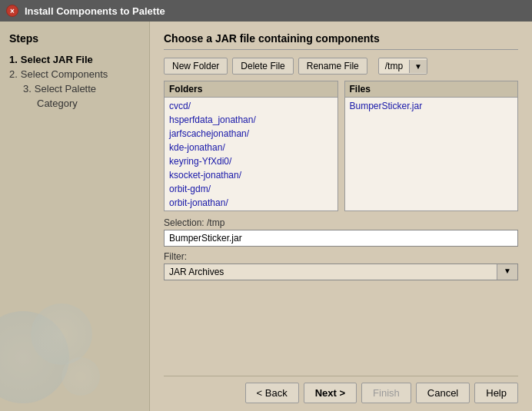 The image size is (532, 411). Describe the element at coordinates (497, 393) in the screenshot. I see `help-button: Help` at that location.